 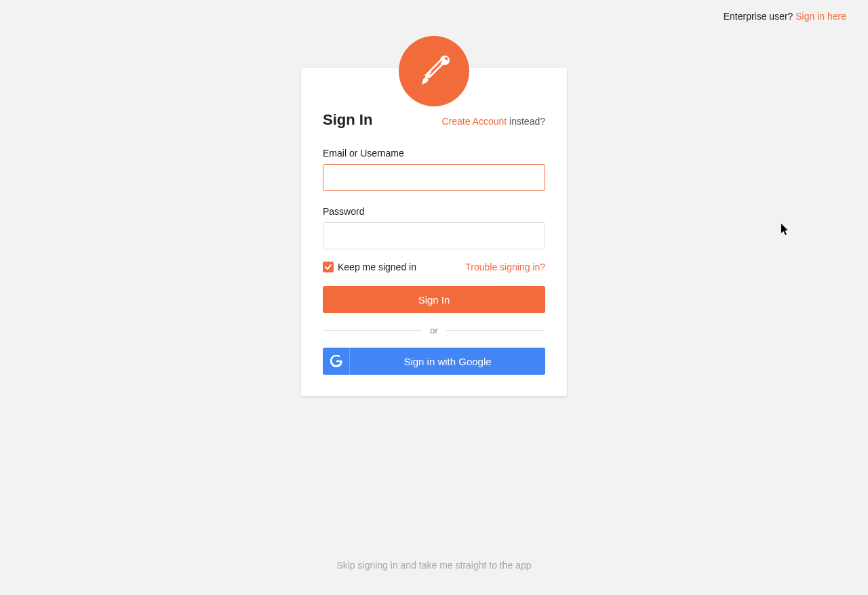 I want to click on check-icon, so click(x=328, y=267).